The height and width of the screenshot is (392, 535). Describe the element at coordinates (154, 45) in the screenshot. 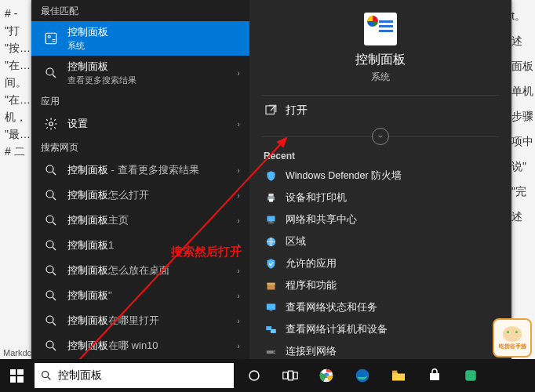

I see `result-subtitle: 系统` at that location.